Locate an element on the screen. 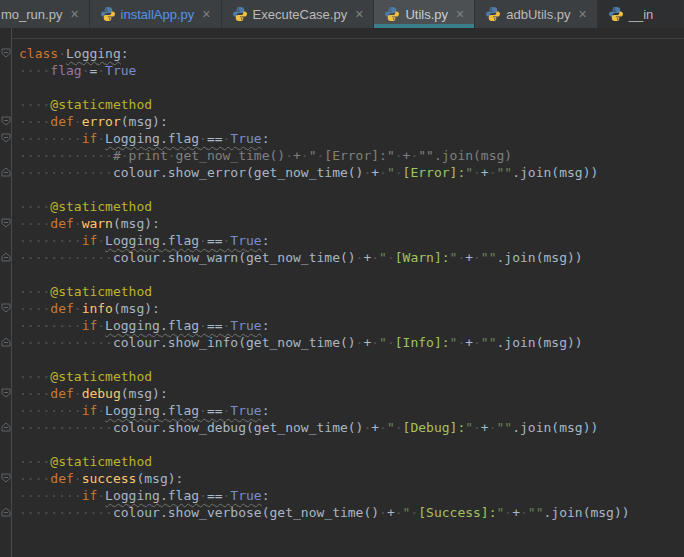  code-line-text: ············colour.show_error(get_now_ti… is located at coordinates (308, 172).